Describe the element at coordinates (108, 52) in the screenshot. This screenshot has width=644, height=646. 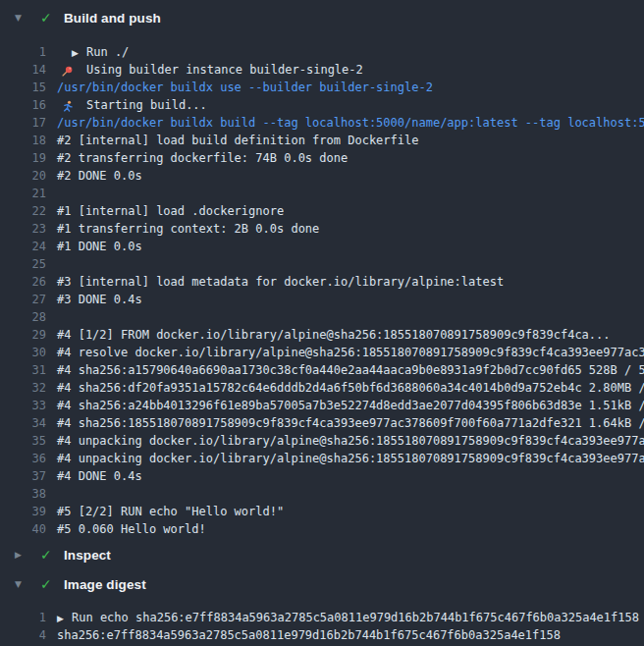
I see `log-text-content: Run ./` at that location.